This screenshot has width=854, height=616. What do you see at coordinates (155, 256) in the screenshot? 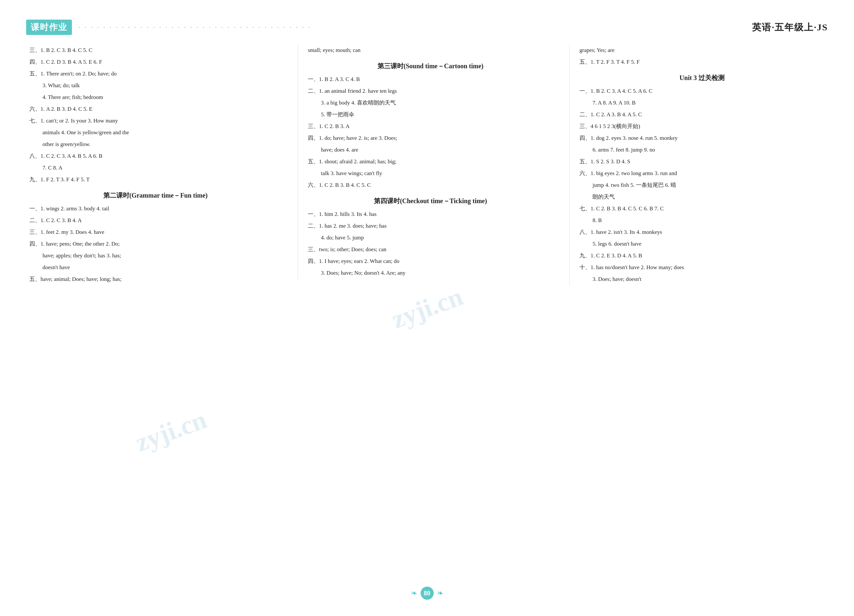
I see `line-item: have; apples; they don't; has 3. has;` at bounding box center [155, 256].